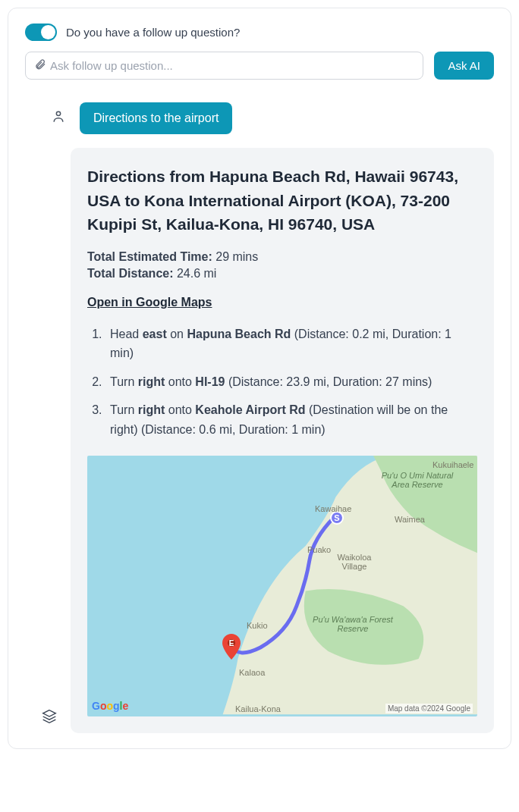 The image size is (519, 812). Describe the element at coordinates (149, 303) in the screenshot. I see `open-google-maps-link: Open in Google Maps` at that location.